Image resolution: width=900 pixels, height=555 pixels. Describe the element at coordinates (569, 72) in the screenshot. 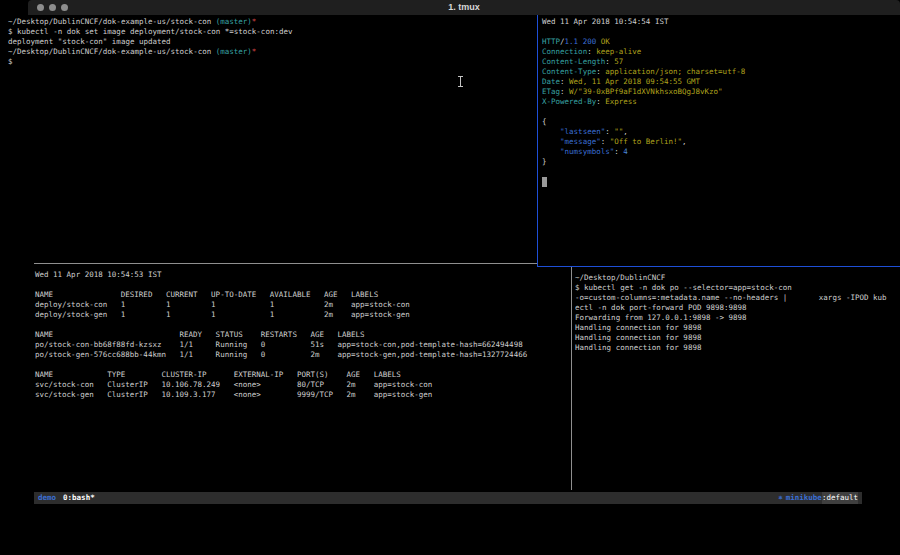

I see `terminal-text-segment: Content-Type` at that location.